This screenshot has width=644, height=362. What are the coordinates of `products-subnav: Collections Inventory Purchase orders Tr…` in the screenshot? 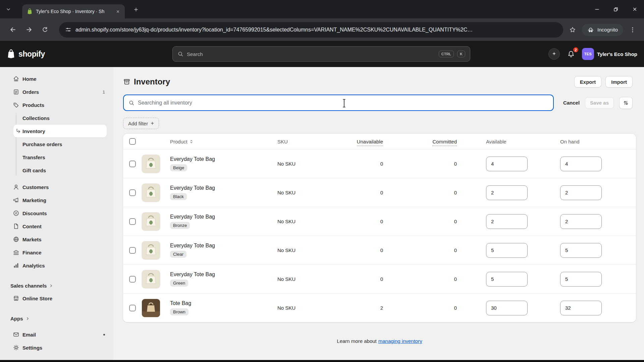 It's located at (56, 144).